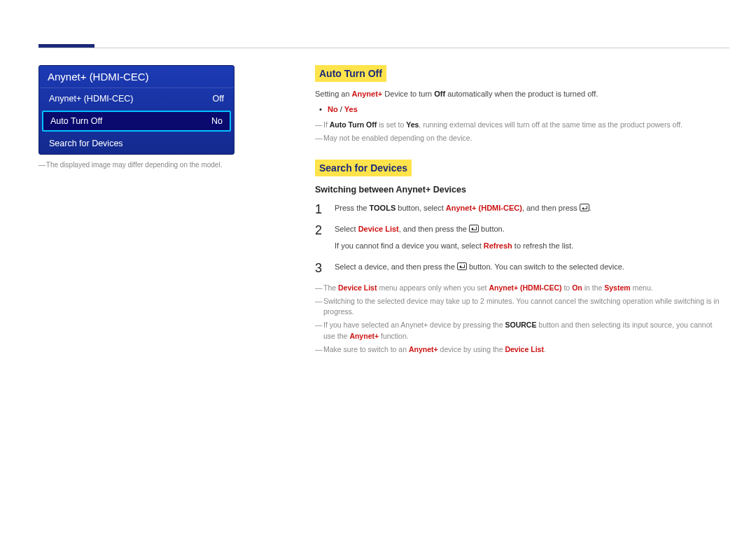 Image resolution: width=756 pixels, height=534 pixels. What do you see at coordinates (518, 288) in the screenshot?
I see `footnote-1: The Device List menu appears only when y…` at bounding box center [518, 288].